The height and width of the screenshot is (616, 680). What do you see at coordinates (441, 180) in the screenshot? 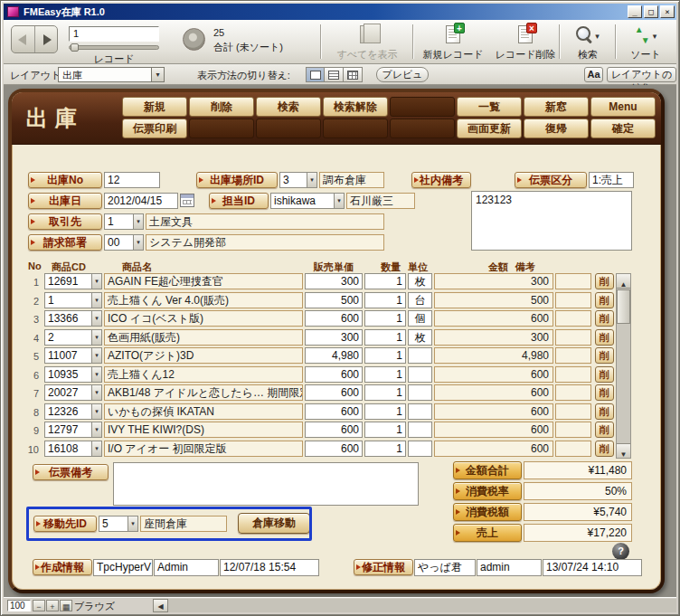
I see `company-memo-label: 社内備考` at bounding box center [441, 180].